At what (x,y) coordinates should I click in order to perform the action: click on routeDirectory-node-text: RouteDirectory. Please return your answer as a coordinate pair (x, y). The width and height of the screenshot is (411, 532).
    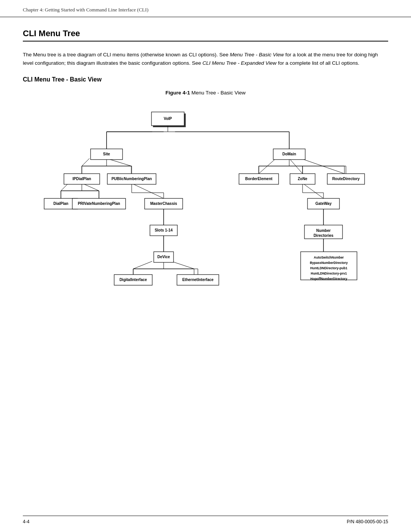
    Looking at the image, I should click on (346, 179).